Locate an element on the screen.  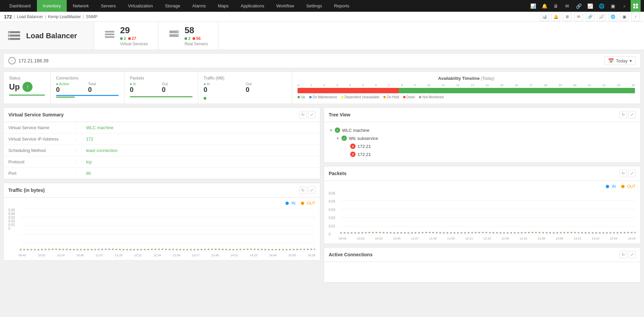
arrow-right-icon: › is located at coordinates (624, 6).